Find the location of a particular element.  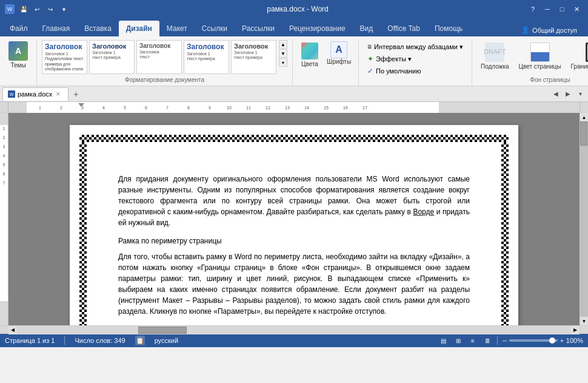

horizontal-ruler: 1 2 3 4 5 6 7 8 9 10 11 12 13 14 15 16 1… is located at coordinates (294, 107).